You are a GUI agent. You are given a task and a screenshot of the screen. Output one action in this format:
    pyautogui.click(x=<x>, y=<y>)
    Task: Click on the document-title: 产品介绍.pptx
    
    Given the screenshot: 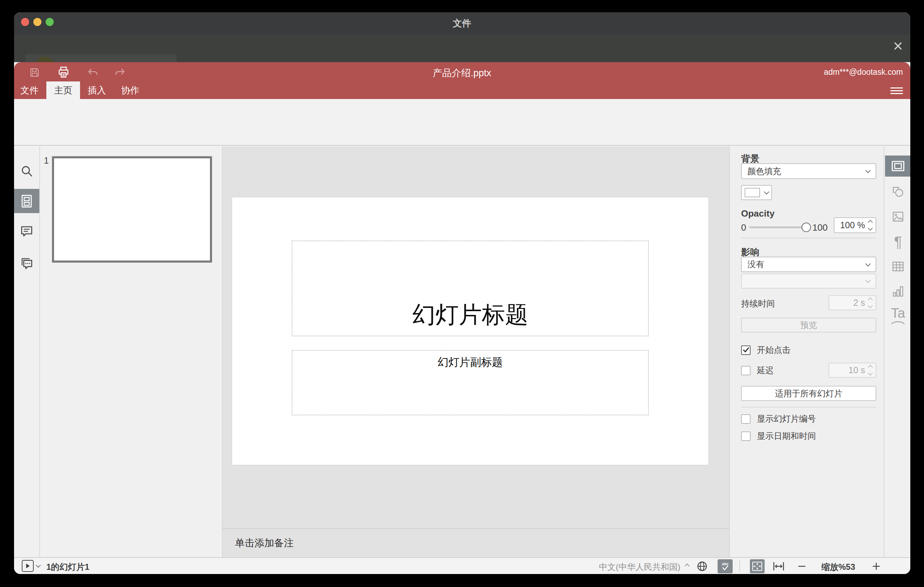 What is the action you would take?
    pyautogui.click(x=462, y=73)
    